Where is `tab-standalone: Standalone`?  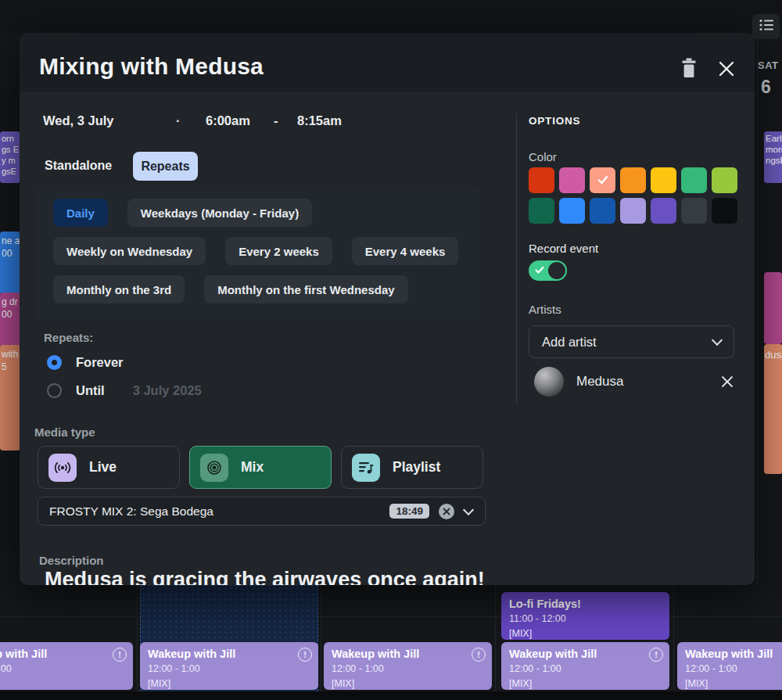
tab-standalone: Standalone is located at coordinates (78, 166).